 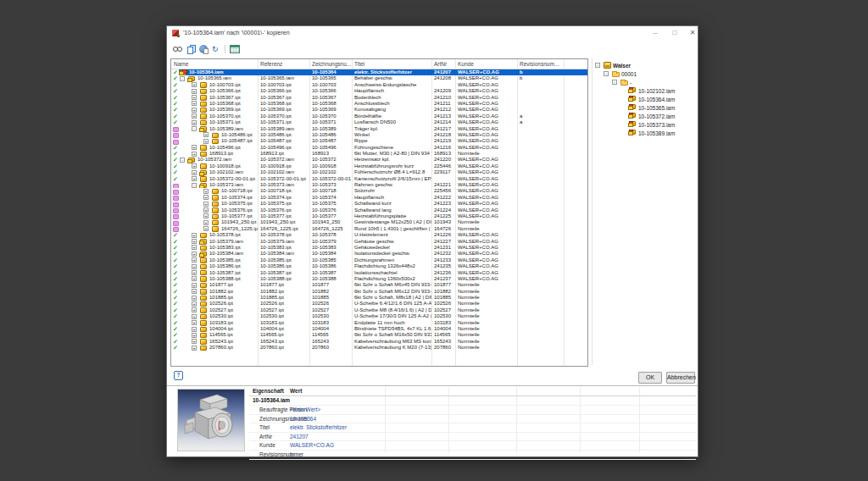 What do you see at coordinates (644, 99) in the screenshot?
I see `tree-node: 10-105364.iam` at bounding box center [644, 99].